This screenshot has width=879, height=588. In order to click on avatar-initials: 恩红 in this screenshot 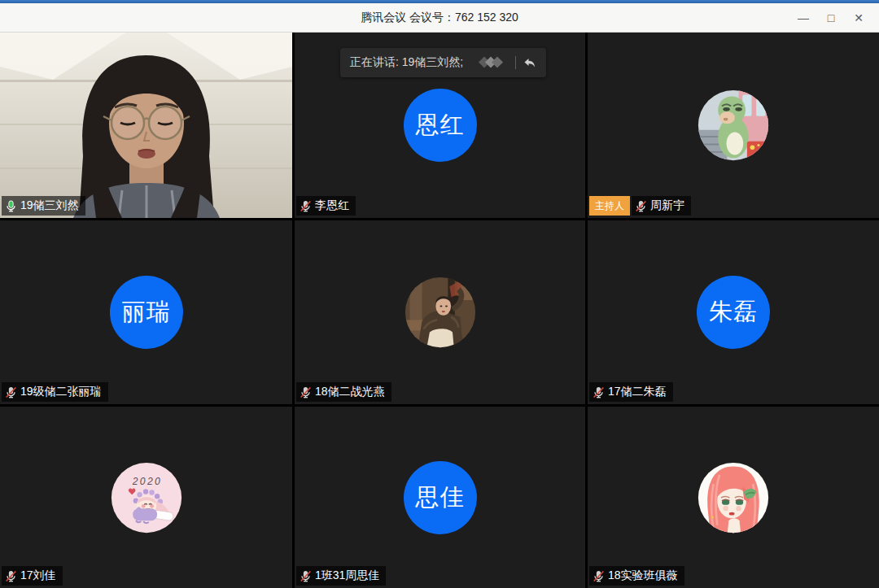, I will do `click(440, 125)`.